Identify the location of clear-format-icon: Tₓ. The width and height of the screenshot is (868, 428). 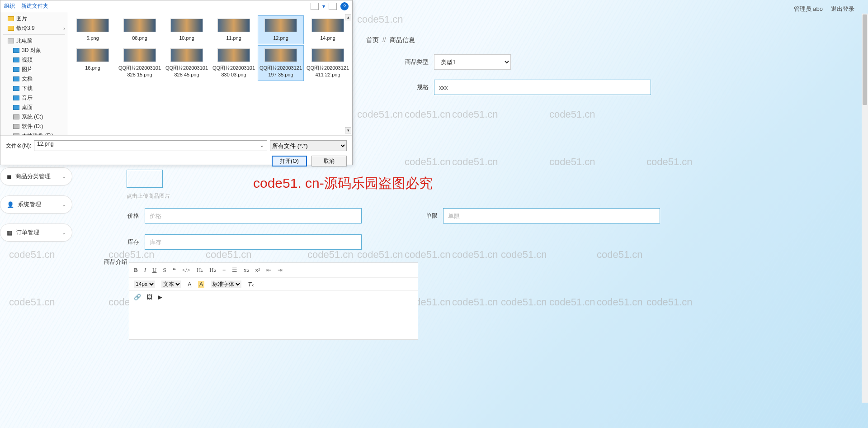
(251, 284).